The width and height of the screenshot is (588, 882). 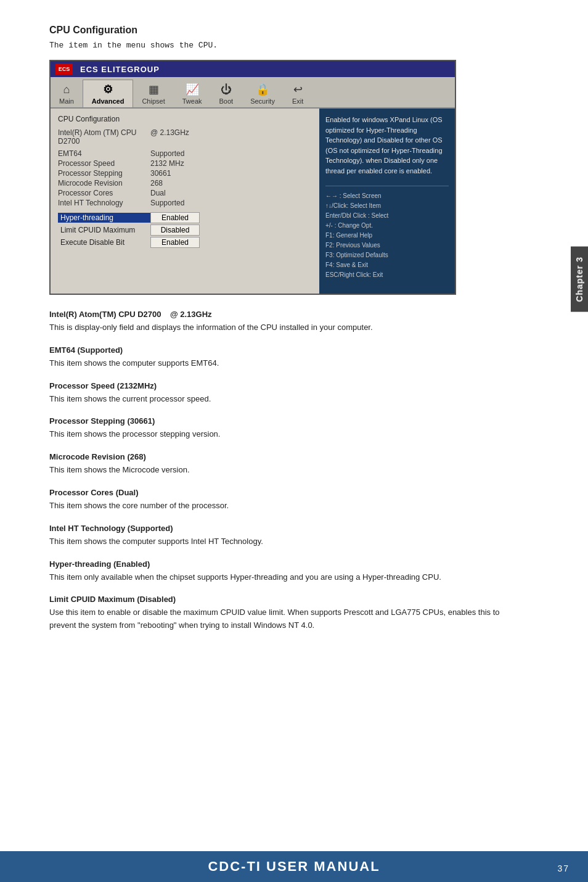 What do you see at coordinates (285, 619) in the screenshot?
I see `section-text-limit-cpuid: Use this item to enable or disable the m…` at bounding box center [285, 619].